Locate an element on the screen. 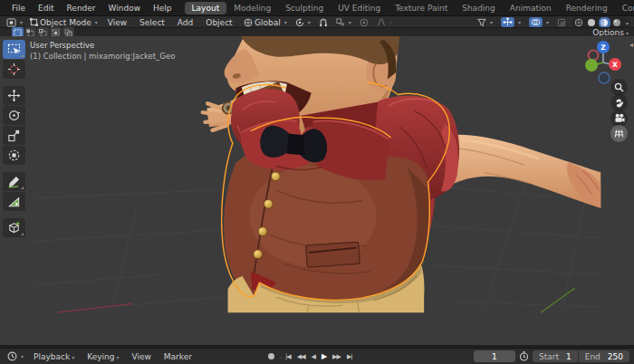 The image size is (634, 364). proportional-falloff-selector is located at coordinates (384, 22).